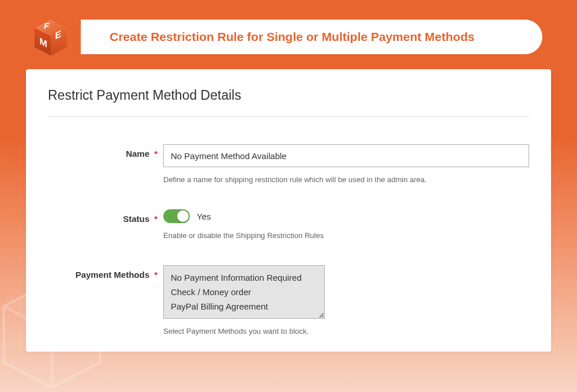 Image resolution: width=577 pixels, height=392 pixels. Describe the element at coordinates (292, 37) in the screenshot. I see `page-title: Create Restriction Rule for Single or Mu…` at that location.